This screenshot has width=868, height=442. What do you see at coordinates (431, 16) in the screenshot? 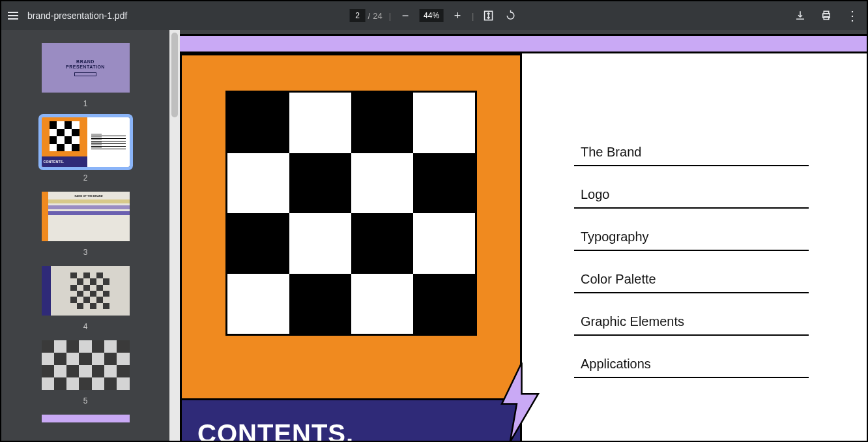
I see `zoom-value: 44%` at bounding box center [431, 16].